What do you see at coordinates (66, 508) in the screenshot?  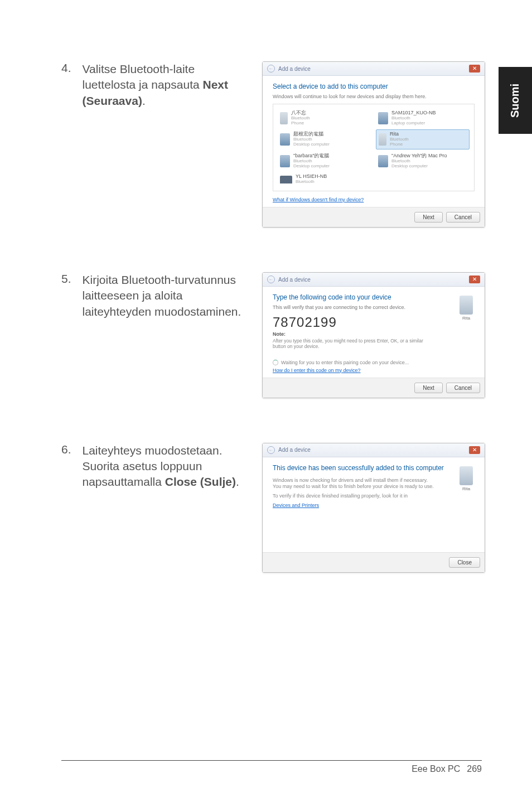 I see `step-number: 6.` at bounding box center [66, 508].